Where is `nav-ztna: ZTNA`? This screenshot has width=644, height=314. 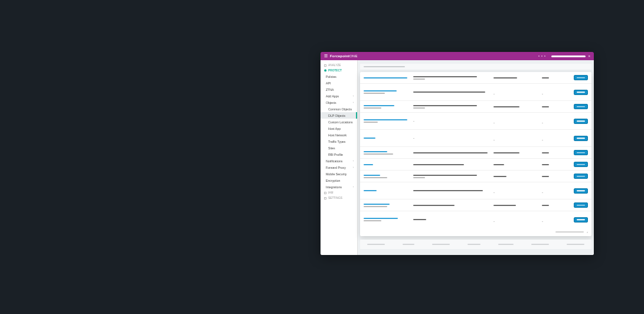
nav-ztna: ZTNA is located at coordinates (339, 90).